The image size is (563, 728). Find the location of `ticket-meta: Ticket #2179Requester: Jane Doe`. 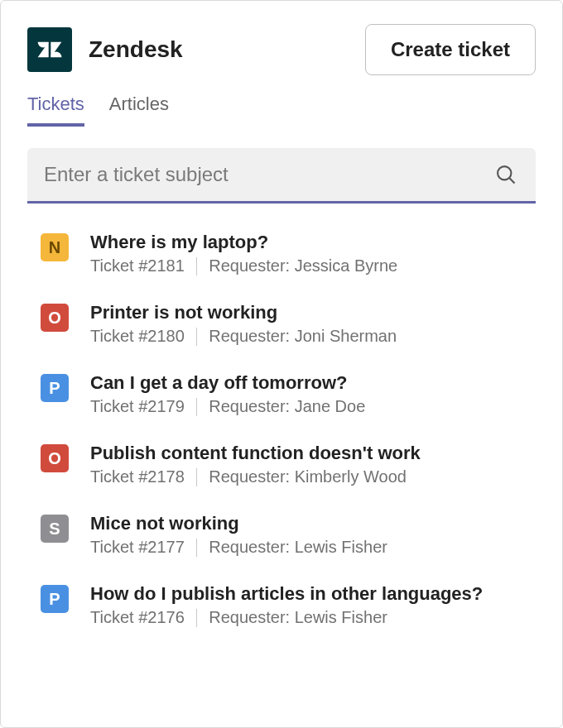

ticket-meta: Ticket #2179Requester: Jane Doe is located at coordinates (313, 407).